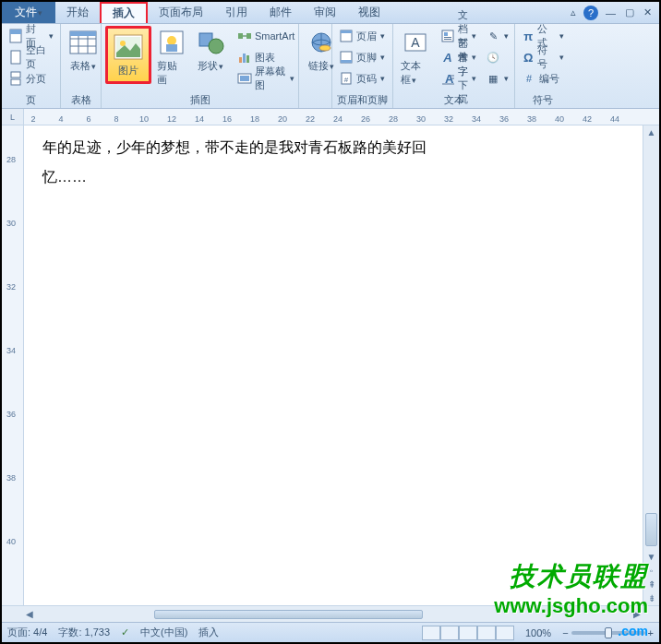 This screenshot has width=661, height=644. What do you see at coordinates (199, 100) in the screenshot?
I see `group-label-illustrations: 插图` at bounding box center [199, 100].